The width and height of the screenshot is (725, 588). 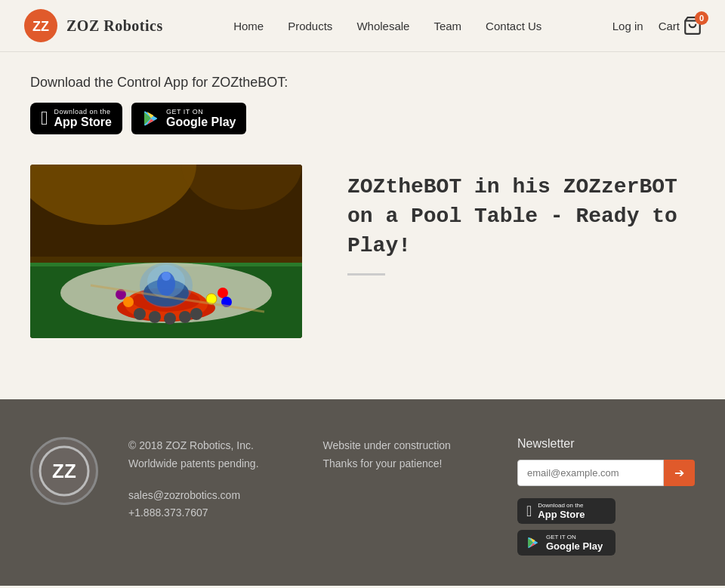 I want to click on footer-patents: Worldwide patents pending., so click(x=211, y=464).